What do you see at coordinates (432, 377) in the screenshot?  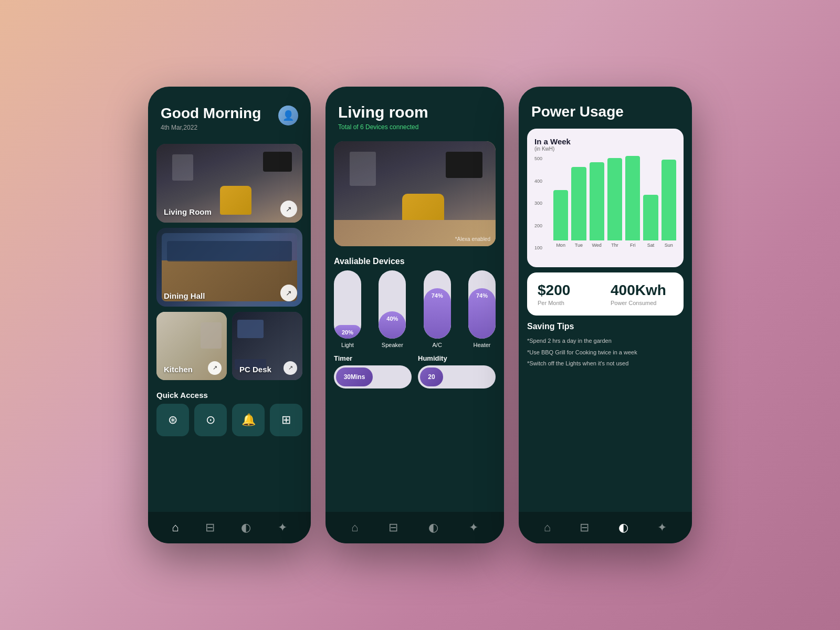 I see `humidity-knob: 20` at bounding box center [432, 377].